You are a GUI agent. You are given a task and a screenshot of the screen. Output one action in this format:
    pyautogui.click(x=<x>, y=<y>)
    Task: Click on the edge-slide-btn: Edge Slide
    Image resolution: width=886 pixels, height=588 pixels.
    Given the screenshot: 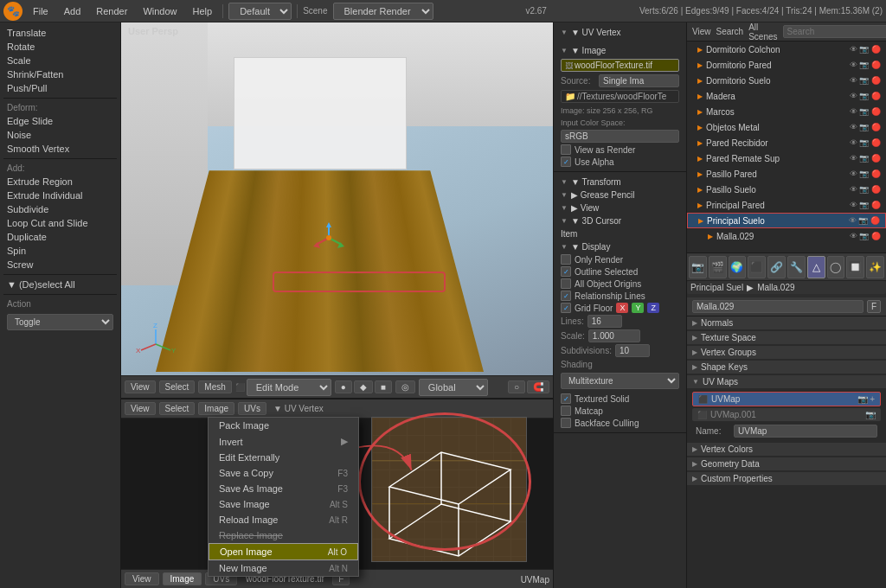 What is the action you would take?
    pyautogui.click(x=61, y=121)
    